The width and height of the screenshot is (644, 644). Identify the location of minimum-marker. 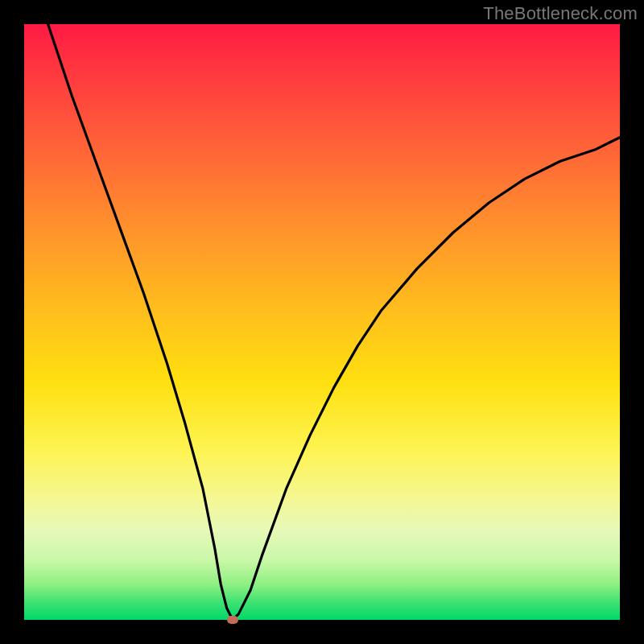
(233, 620).